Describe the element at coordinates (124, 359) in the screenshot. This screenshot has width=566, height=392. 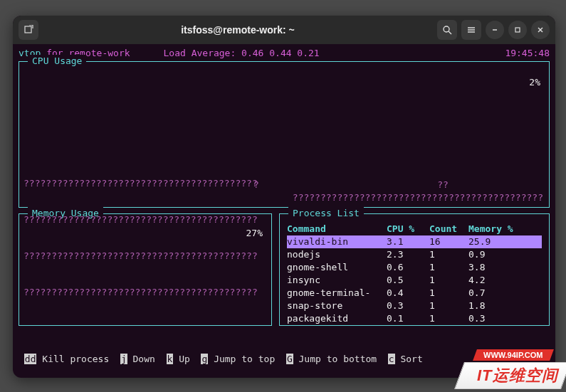
I see `key-hint: j` at that location.